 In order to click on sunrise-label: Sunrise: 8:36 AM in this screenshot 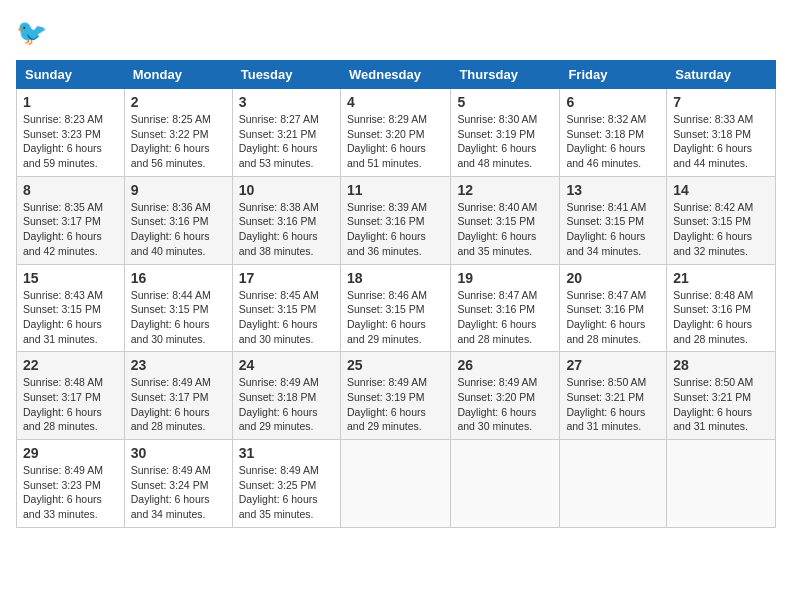, I will do `click(171, 207)`.